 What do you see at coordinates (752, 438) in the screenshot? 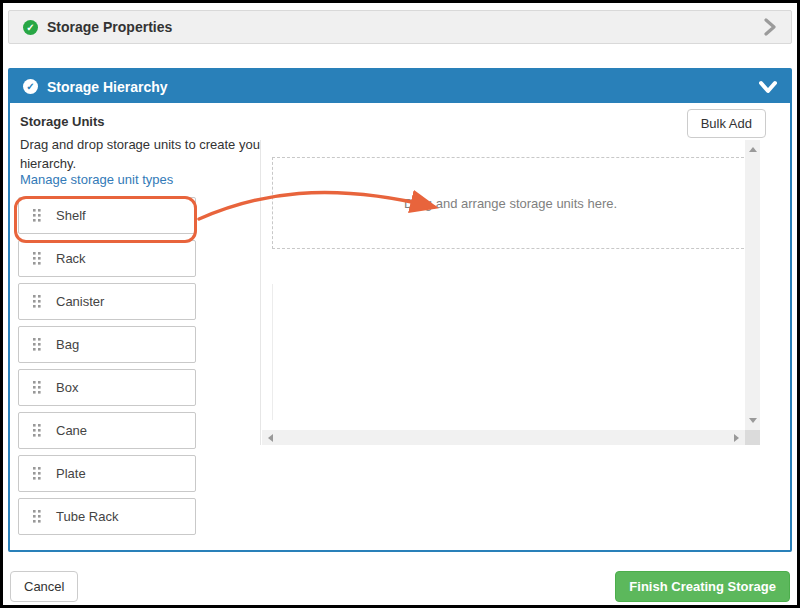
I see `scrollbar-corner` at bounding box center [752, 438].